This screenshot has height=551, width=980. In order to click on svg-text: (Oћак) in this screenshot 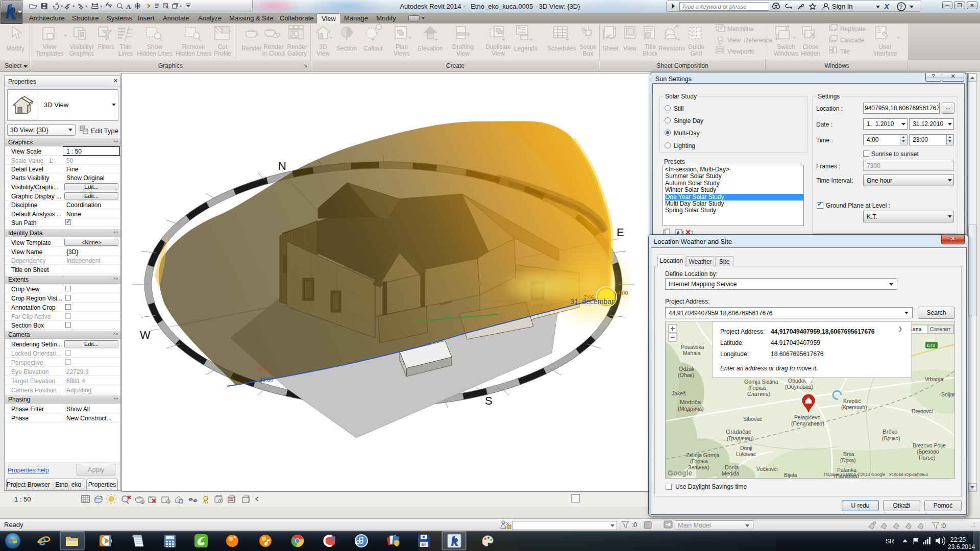, I will do `click(686, 375)`.